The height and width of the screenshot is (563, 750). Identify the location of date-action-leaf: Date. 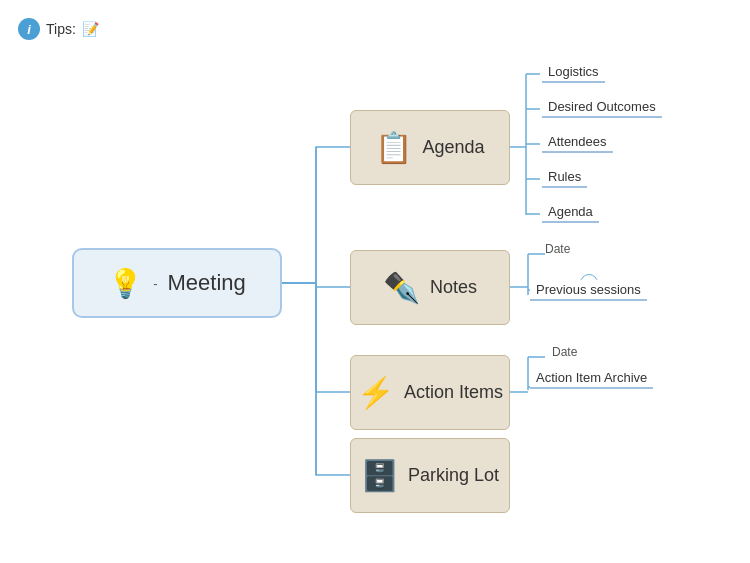
(564, 352).